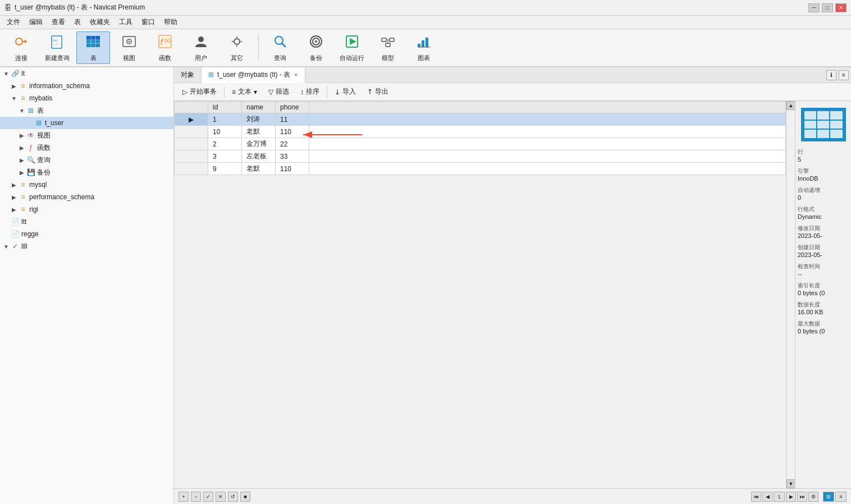 The image size is (851, 504). What do you see at coordinates (86, 98) in the screenshot?
I see `sidebar-item-mybatis: ▼ ≡ mybatis` at bounding box center [86, 98].